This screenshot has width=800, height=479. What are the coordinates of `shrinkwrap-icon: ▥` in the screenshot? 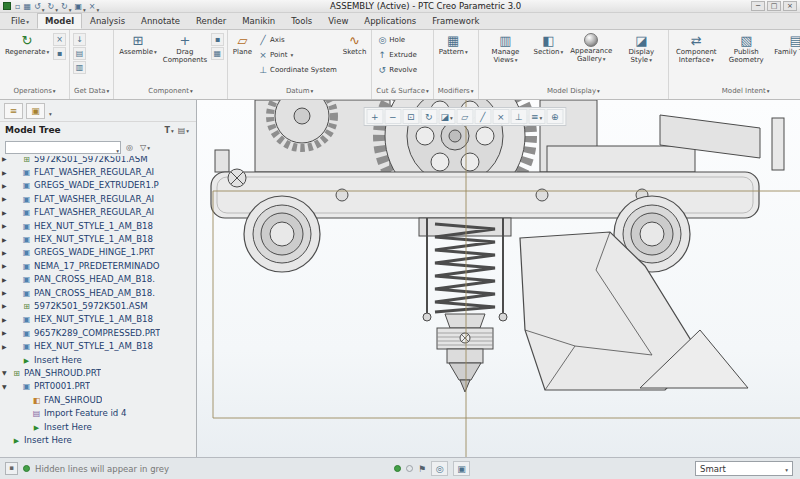 It's located at (80, 68).